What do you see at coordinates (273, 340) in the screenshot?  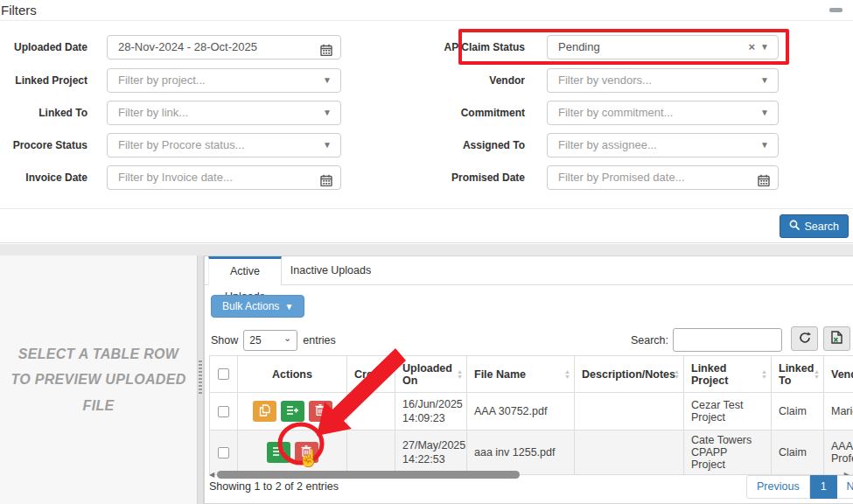 I see `page-length-control: Show 25 ⌄ entries` at bounding box center [273, 340].